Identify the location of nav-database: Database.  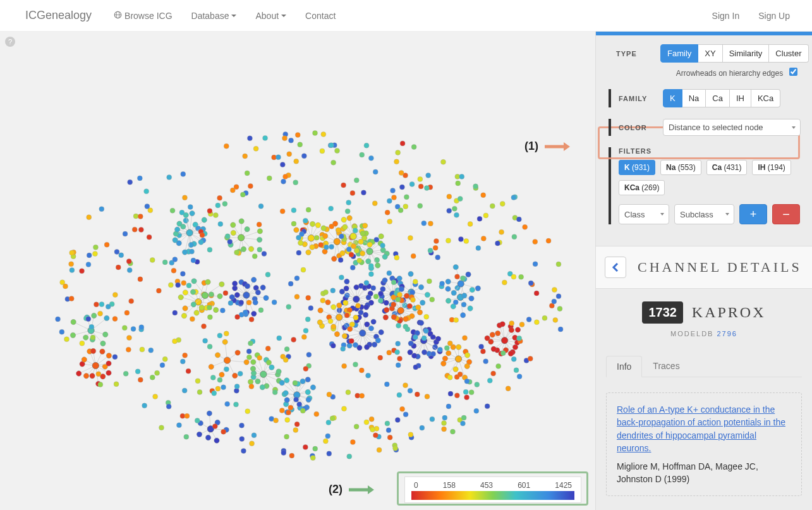
(214, 16).